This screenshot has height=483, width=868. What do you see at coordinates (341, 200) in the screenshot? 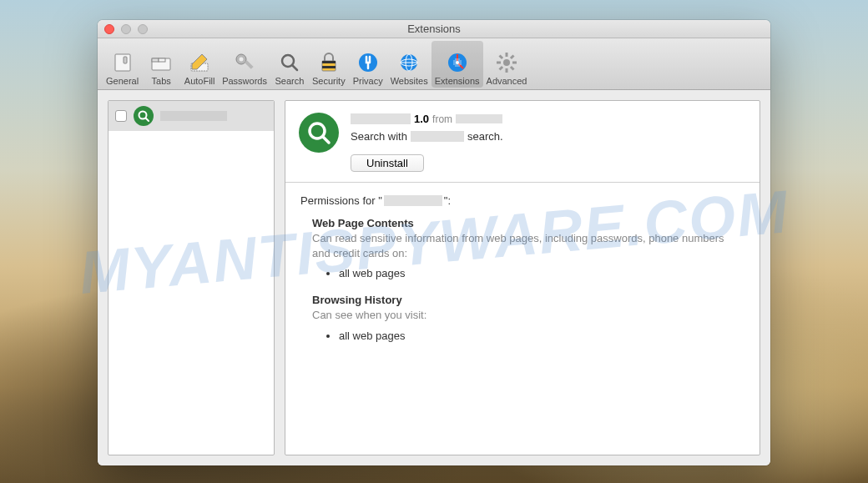
I see `perm-title-prefix: Permissions for "` at bounding box center [341, 200].